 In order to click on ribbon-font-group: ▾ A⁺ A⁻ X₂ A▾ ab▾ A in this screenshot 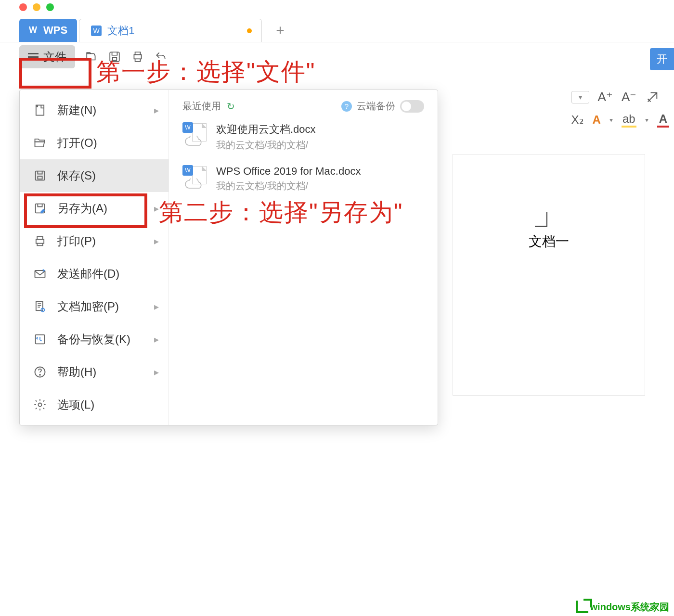, I will do `click(623, 109)`.